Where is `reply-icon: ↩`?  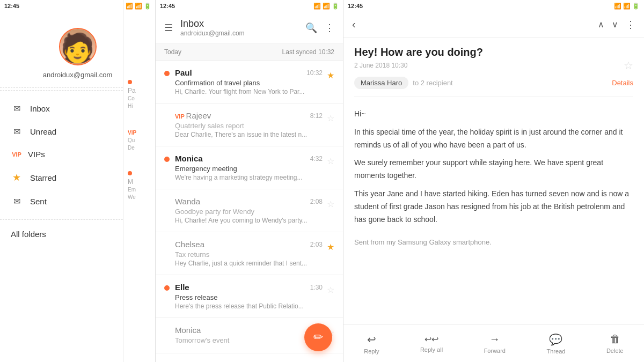
reply-icon: ↩ is located at coordinates (371, 339).